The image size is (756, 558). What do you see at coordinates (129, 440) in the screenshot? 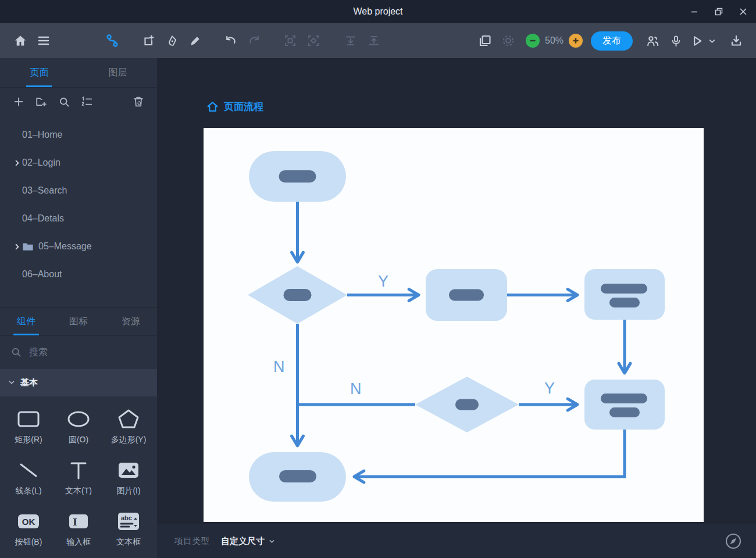
I see `component-label: 多边形(Y)` at bounding box center [129, 440].